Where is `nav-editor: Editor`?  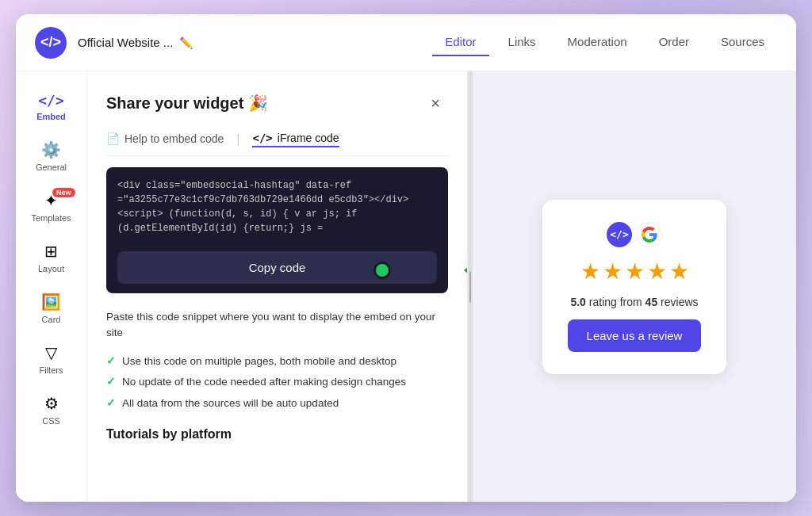 nav-editor: Editor is located at coordinates (460, 43).